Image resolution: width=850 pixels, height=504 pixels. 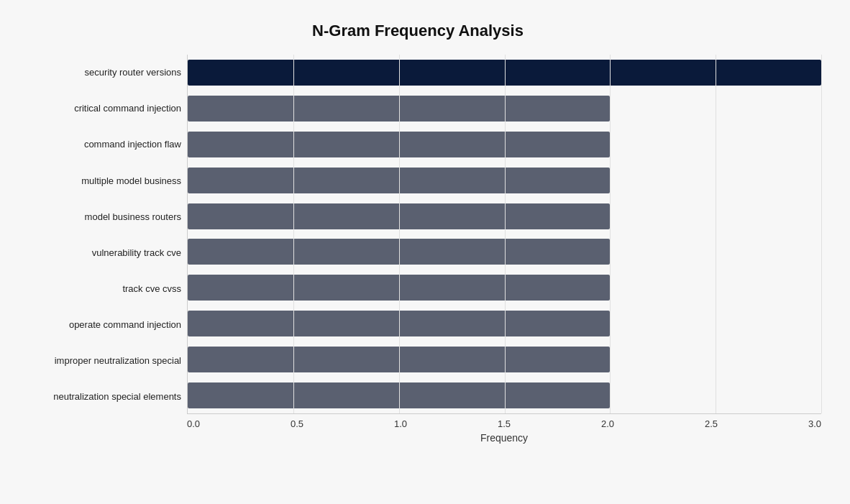 What do you see at coordinates (711, 424) in the screenshot?
I see `x-tick: 2.5` at bounding box center [711, 424].